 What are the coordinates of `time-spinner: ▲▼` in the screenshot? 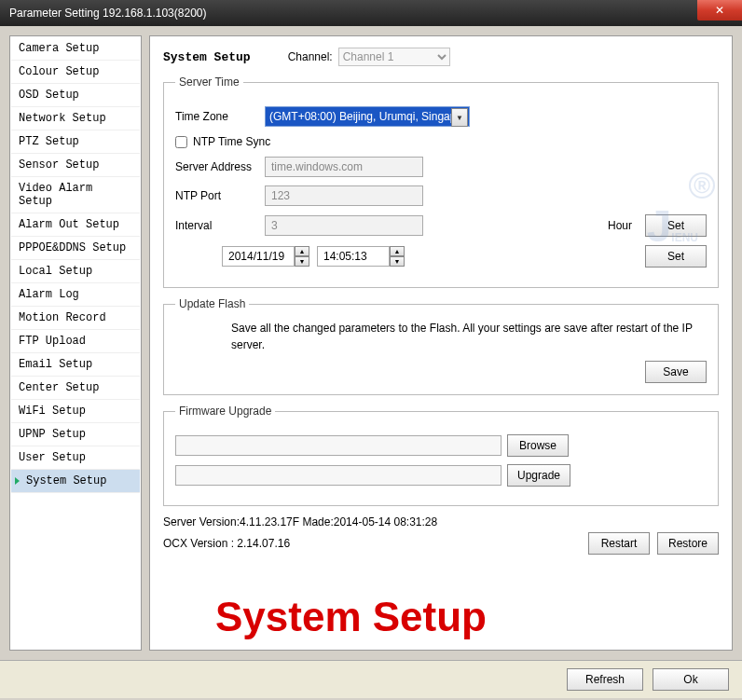 It's located at (361, 256).